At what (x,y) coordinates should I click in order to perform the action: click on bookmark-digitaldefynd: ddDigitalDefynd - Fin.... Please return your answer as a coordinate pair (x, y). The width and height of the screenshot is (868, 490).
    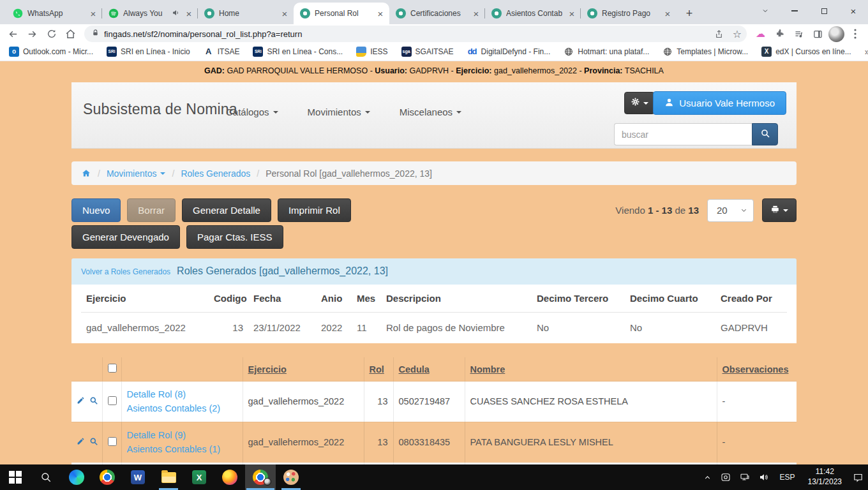
    Looking at the image, I should click on (509, 52).